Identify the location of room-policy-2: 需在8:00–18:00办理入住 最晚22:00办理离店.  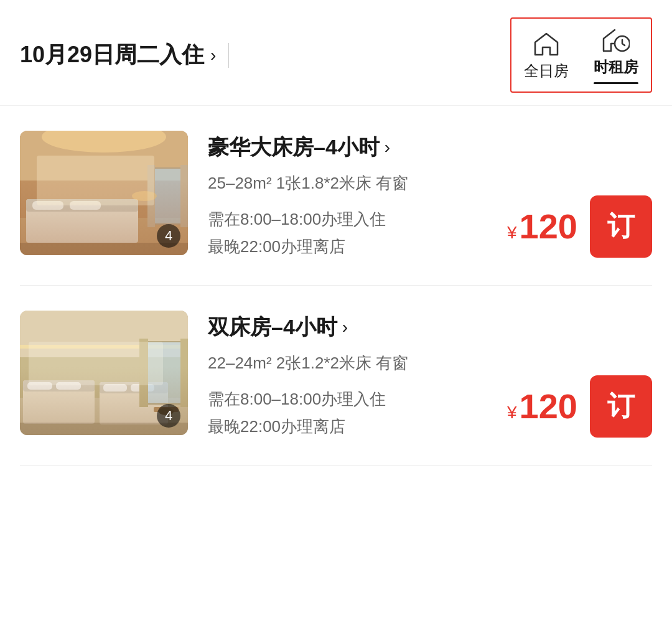
(357, 413).